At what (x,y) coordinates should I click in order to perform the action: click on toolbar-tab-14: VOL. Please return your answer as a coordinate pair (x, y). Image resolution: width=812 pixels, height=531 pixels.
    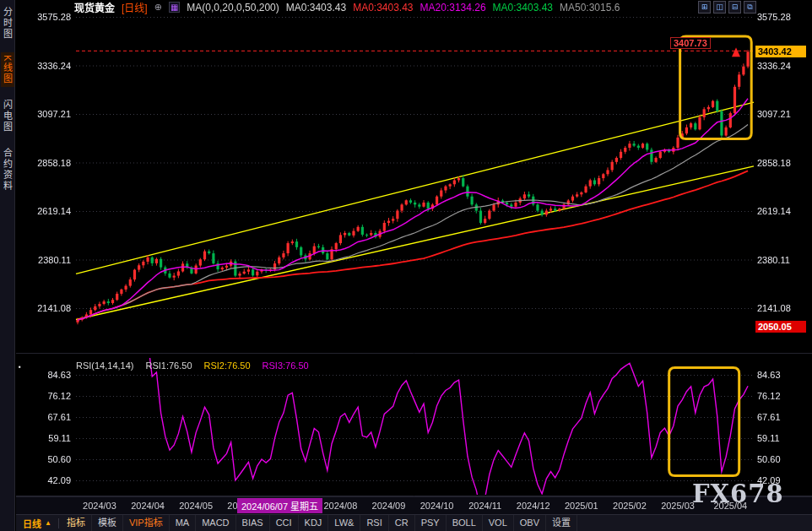
    Looking at the image, I should click on (498, 523).